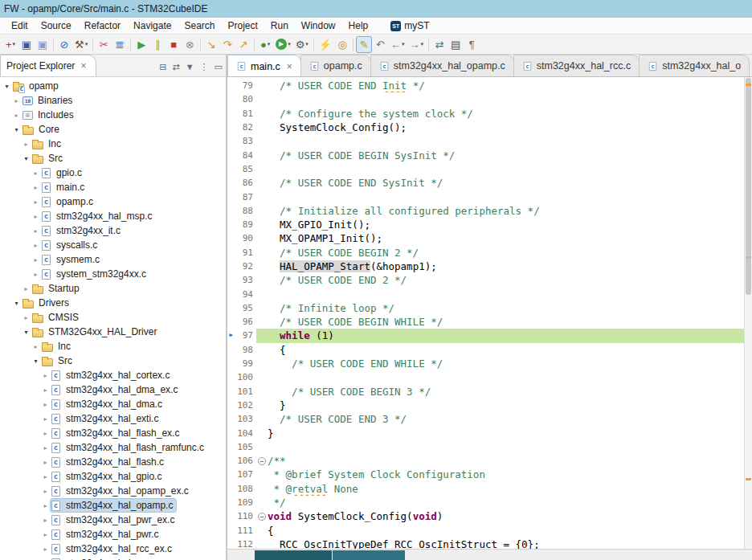  I want to click on editor-tab: stm32g4xx_hal_o, so click(694, 66).